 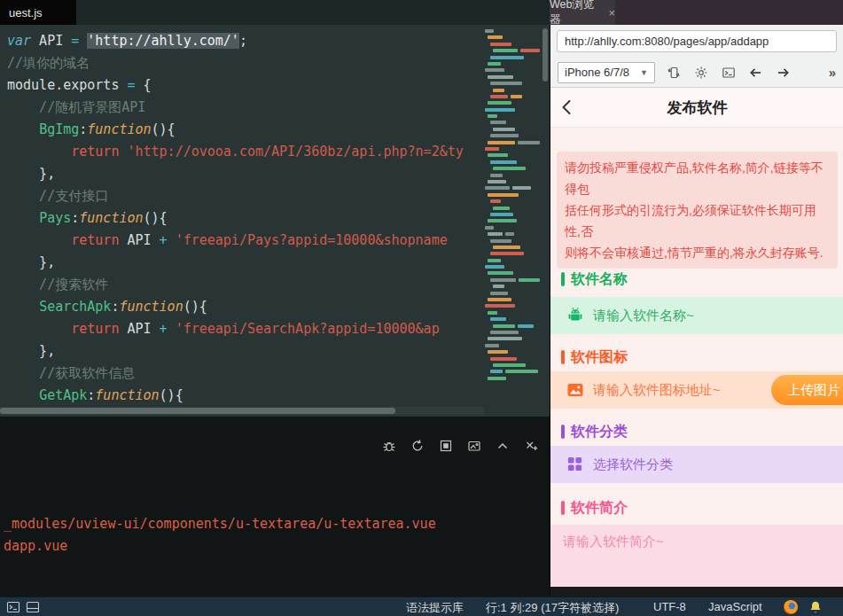 What do you see at coordinates (459, 445) in the screenshot?
I see `console-toolbar` at bounding box center [459, 445].